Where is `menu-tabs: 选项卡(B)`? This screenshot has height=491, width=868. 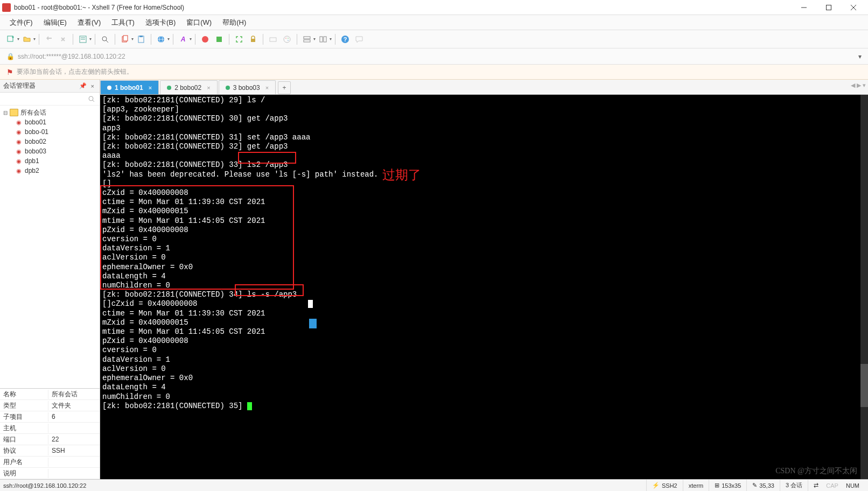
menu-tabs: 选项卡(B) is located at coordinates (160, 23).